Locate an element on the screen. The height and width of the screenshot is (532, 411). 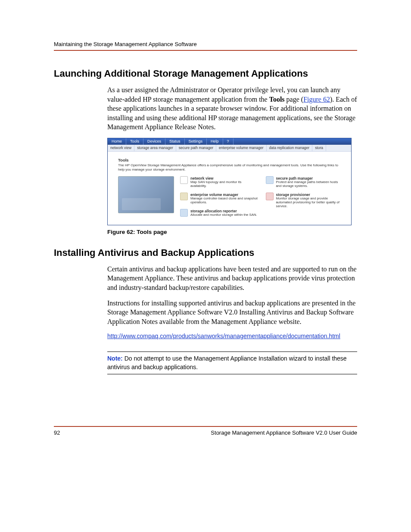
sub-tab-row: network view storage area manager secure… is located at coordinates (229, 148).